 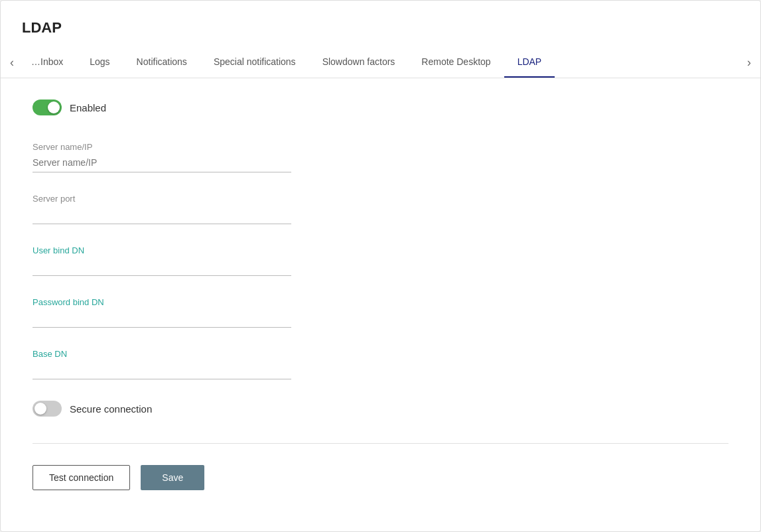 What do you see at coordinates (162, 302) in the screenshot?
I see `password-bind-dn-label: Password bind DN` at bounding box center [162, 302].